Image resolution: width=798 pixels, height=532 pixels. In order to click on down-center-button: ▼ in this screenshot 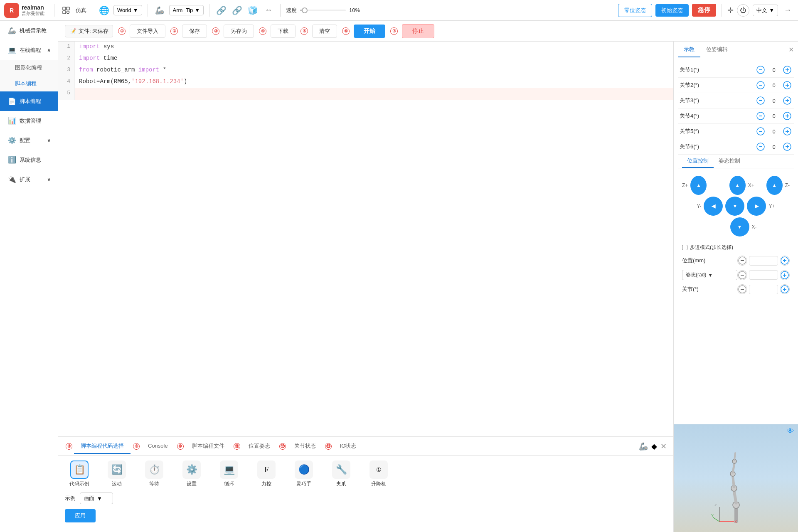, I will do `click(735, 206)`.